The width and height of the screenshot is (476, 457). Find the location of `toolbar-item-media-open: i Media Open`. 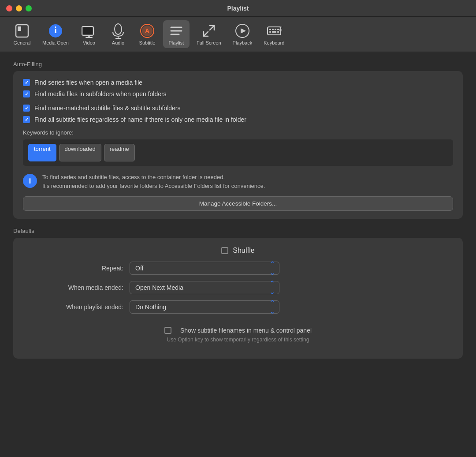

toolbar-item-media-open: i Media Open is located at coordinates (56, 34).